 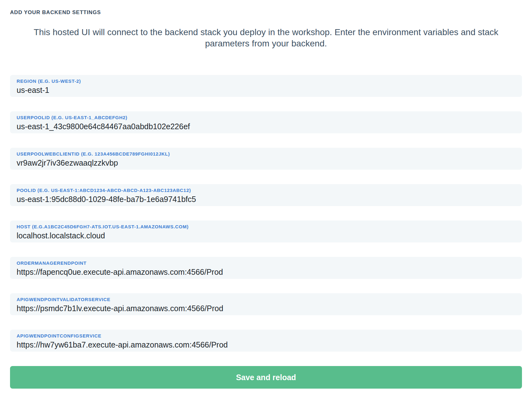 What do you see at coordinates (266, 159) in the screenshot?
I see `settings-field: USERPOOLWEBCLIENTID (E.G. 123A456BCDE789…` at bounding box center [266, 159].